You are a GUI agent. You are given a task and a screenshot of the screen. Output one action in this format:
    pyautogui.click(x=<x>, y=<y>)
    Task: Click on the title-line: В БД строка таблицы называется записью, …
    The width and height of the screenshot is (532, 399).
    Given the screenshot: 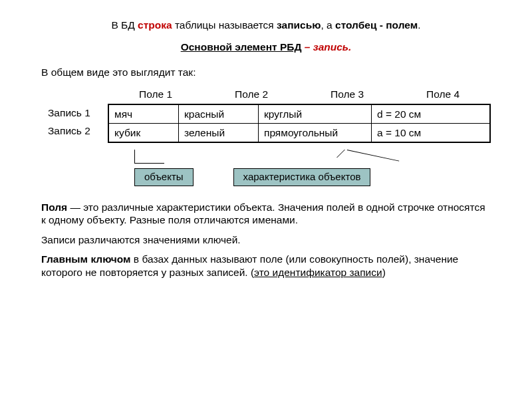 What is the action you would take?
    pyautogui.click(x=266, y=25)
    